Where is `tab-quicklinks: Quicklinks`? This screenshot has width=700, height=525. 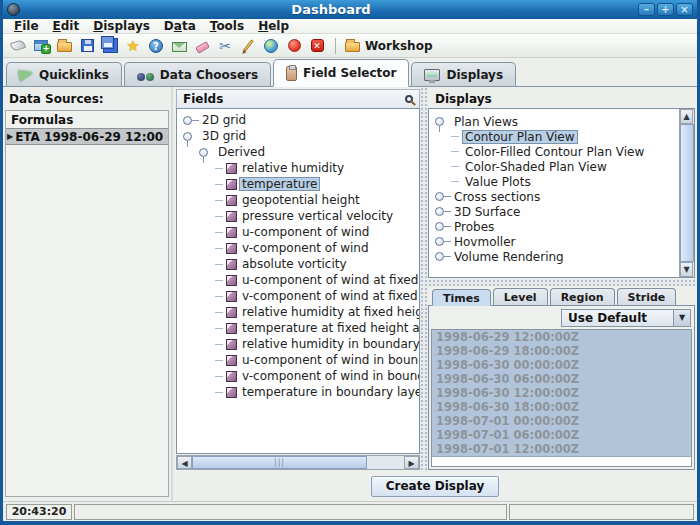 tab-quicklinks: Quicklinks is located at coordinates (64, 74).